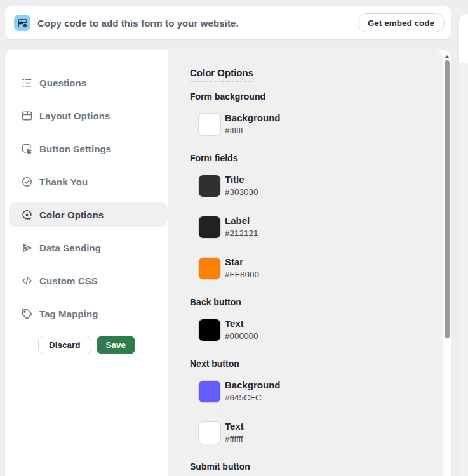  What do you see at coordinates (27, 83) in the screenshot?
I see `list-icon` at bounding box center [27, 83].